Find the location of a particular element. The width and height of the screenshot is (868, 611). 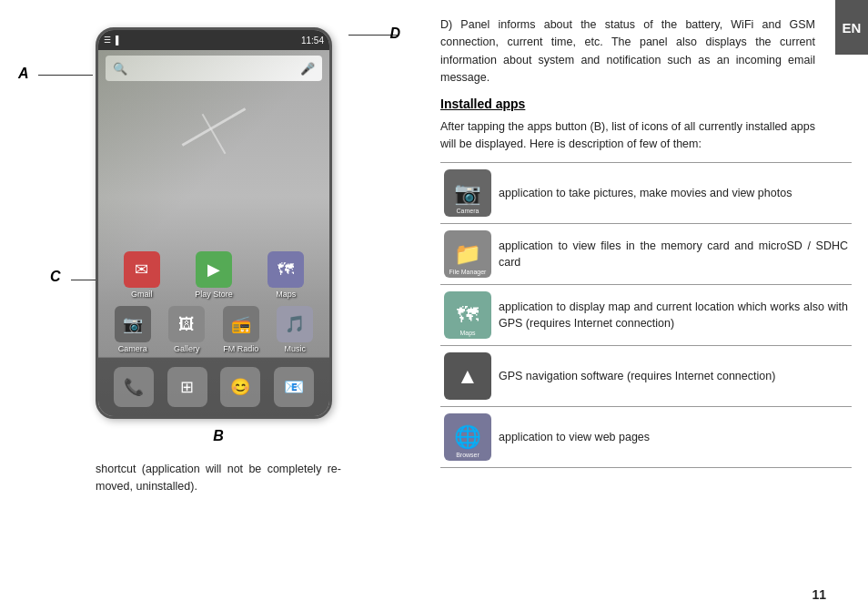

app-icon-cell-1: 📁 File Manager is located at coordinates (468, 255).